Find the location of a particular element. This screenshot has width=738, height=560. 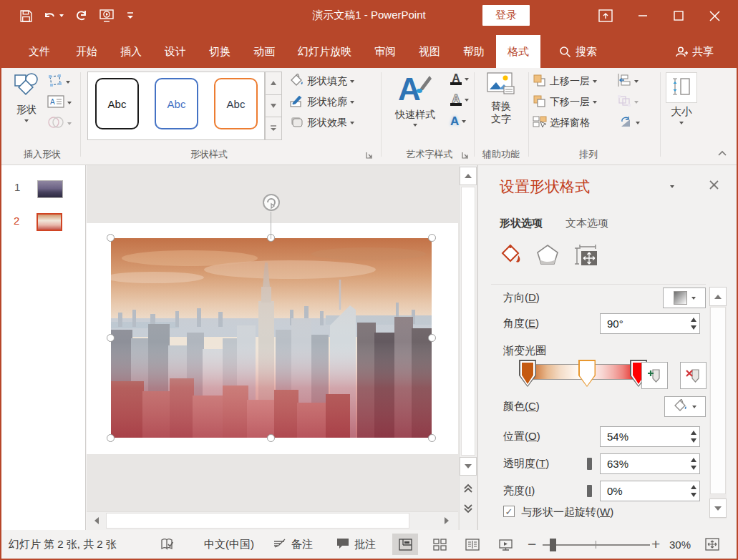

alt-text-button: 替换 文字 is located at coordinates (501, 99).